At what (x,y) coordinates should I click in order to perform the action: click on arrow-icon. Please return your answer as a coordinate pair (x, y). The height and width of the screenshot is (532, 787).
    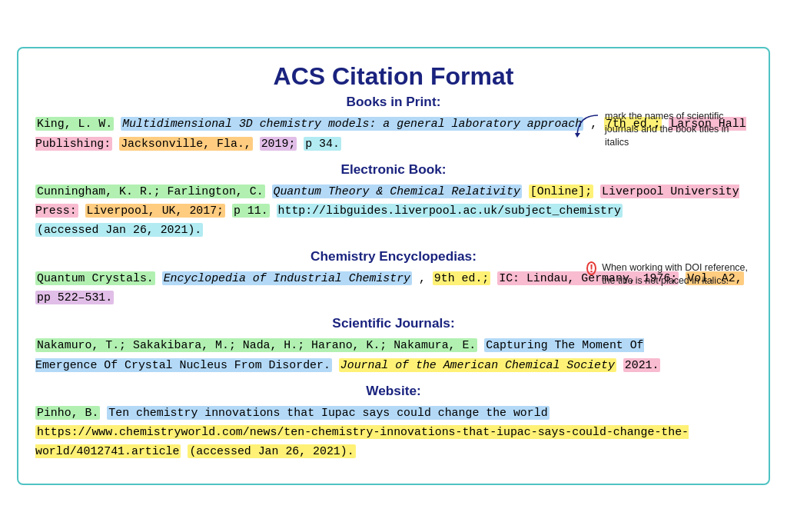
    Looking at the image, I should click on (586, 126).